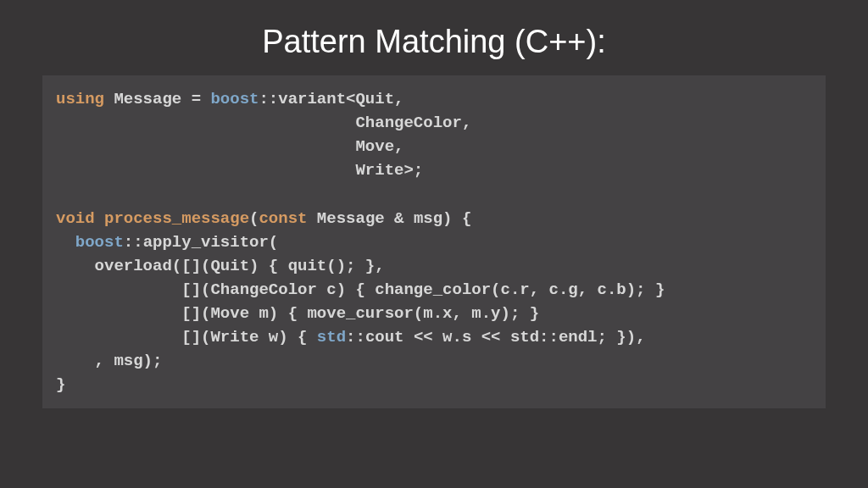 This screenshot has width=868, height=488. Describe the element at coordinates (80, 99) in the screenshot. I see `code-keyword: using` at that location.